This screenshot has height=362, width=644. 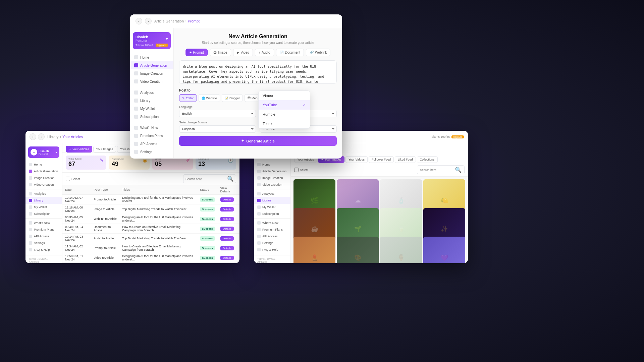 What do you see at coordinates (381, 160) in the screenshot?
I see `rw-follower-label: Follower Feed` at bounding box center [381, 160].